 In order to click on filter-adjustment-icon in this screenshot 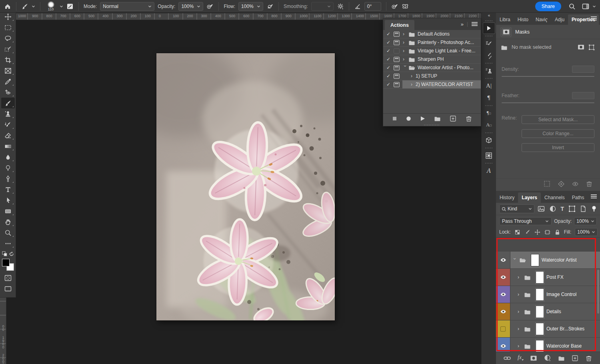, I will do `click(553, 209)`.